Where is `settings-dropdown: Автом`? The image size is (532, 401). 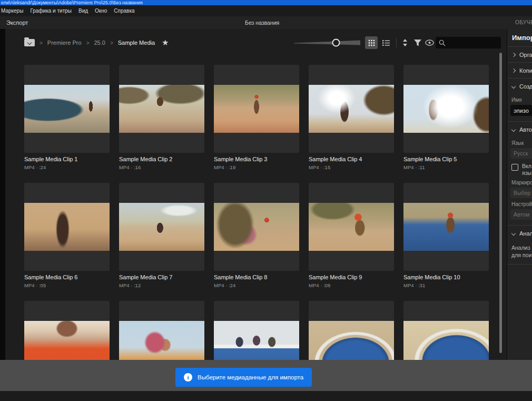 settings-dropdown: Автом is located at coordinates (521, 214).